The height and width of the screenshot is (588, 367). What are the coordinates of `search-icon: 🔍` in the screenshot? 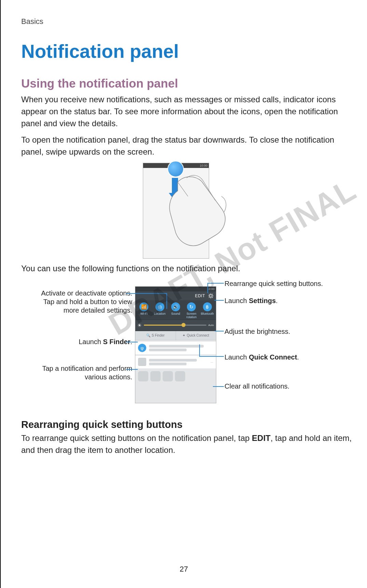 It's located at (148, 335).